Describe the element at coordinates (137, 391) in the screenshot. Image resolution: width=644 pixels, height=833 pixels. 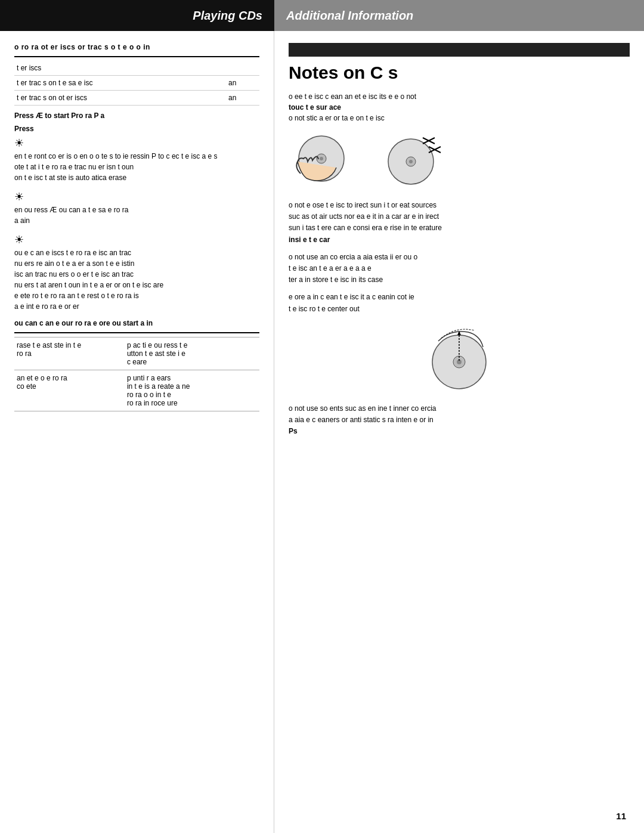
I see `trouble-row-2: an et e o e ro raco ete p unti r a ears …` at that location.